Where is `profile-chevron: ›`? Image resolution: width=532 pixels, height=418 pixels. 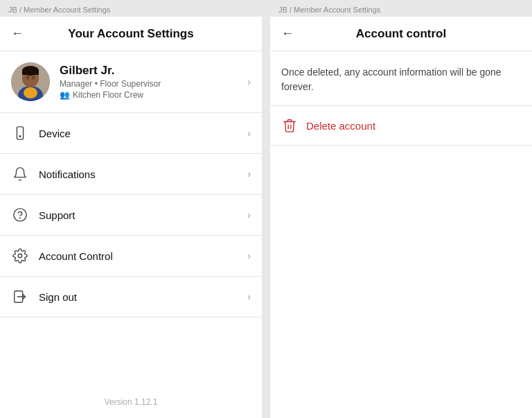 profile-chevron: › is located at coordinates (249, 82).